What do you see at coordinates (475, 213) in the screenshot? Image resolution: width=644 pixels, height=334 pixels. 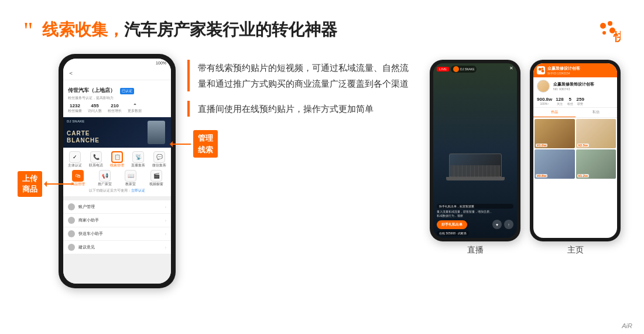 I see `live-comment-2: 量入流量私域流量，获客留量，增加交易，私域数据行为，视察` at bounding box center [475, 213].